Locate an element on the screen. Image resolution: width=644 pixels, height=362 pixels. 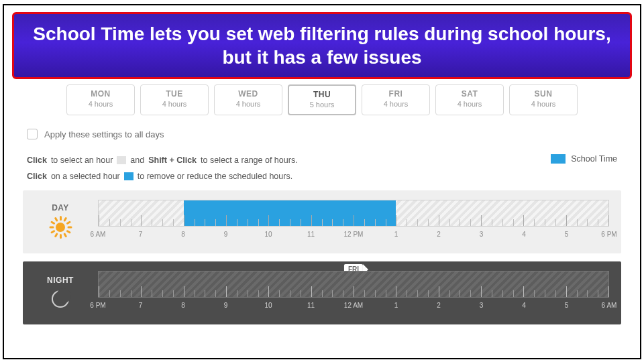
hint-text: to select a range of hours. is located at coordinates (250, 160).